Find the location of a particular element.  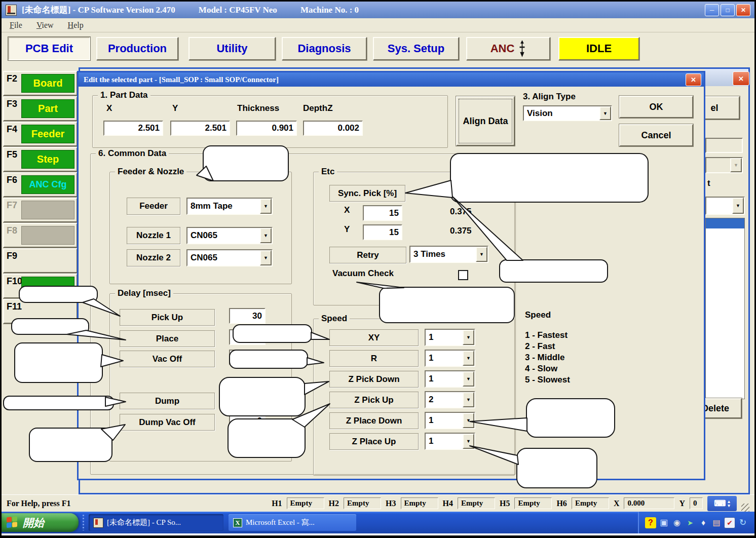

help-hint: For Help, press F1 is located at coordinates (137, 504).